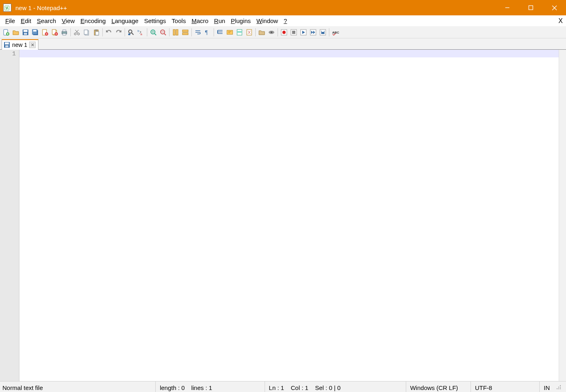 The image size is (566, 392). I want to click on menu-file: File, so click(10, 21).